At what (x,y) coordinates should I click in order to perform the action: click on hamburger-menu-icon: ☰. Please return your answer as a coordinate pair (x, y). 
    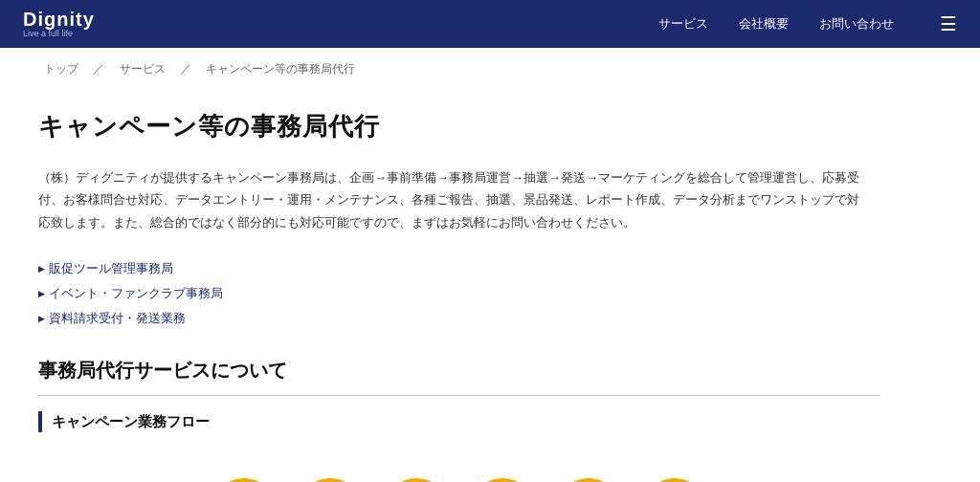
    Looking at the image, I should click on (948, 24).